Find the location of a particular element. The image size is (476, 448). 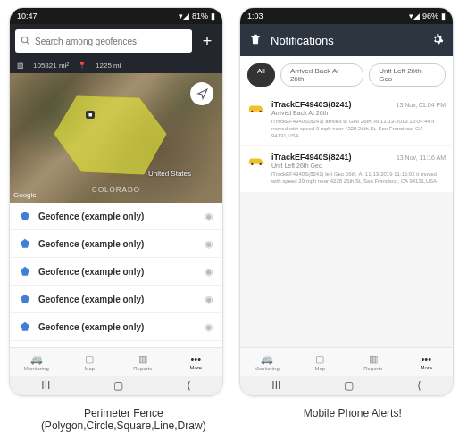

search-icon is located at coordinates (25, 41).